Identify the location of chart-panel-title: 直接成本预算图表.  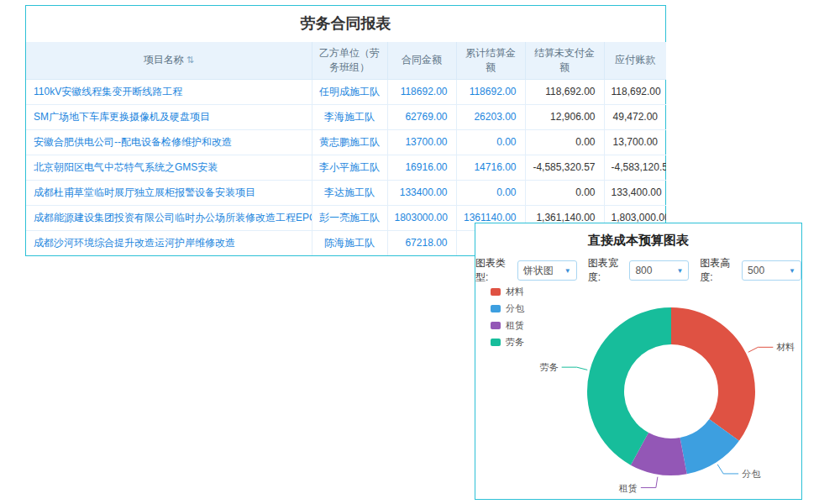
(638, 240).